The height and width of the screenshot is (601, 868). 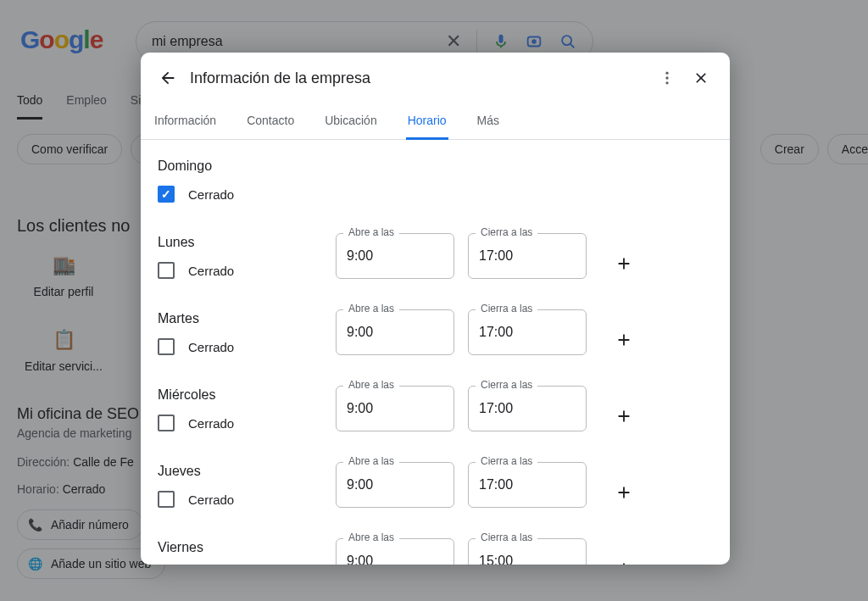 What do you see at coordinates (247, 242) in the screenshot?
I see `day-name: Lunes` at bounding box center [247, 242].